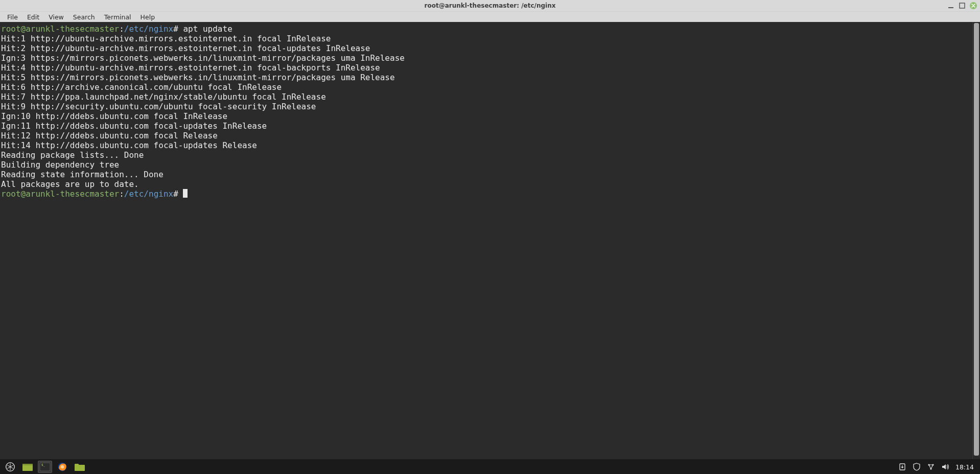  Describe the element at coordinates (148, 17) in the screenshot. I see `menu-help: Help` at that location.